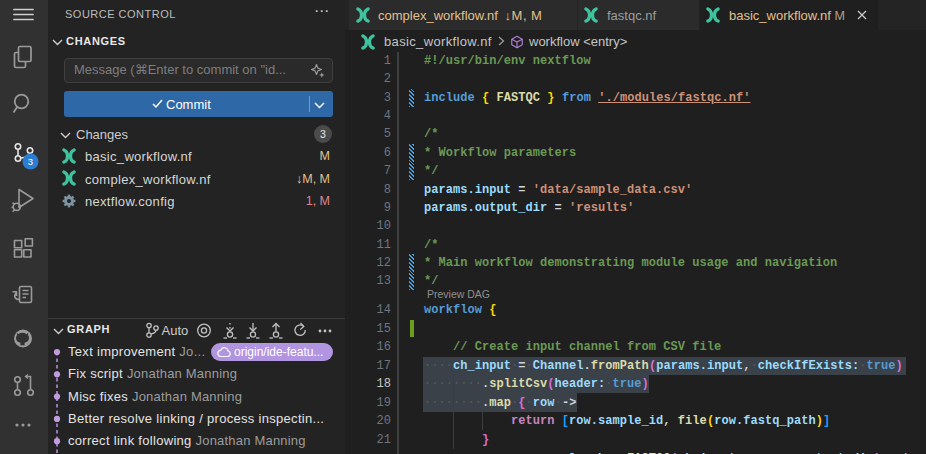 The height and width of the screenshot is (454, 926). Describe the element at coordinates (30, 162) in the screenshot. I see `svg-text: 3` at that location.